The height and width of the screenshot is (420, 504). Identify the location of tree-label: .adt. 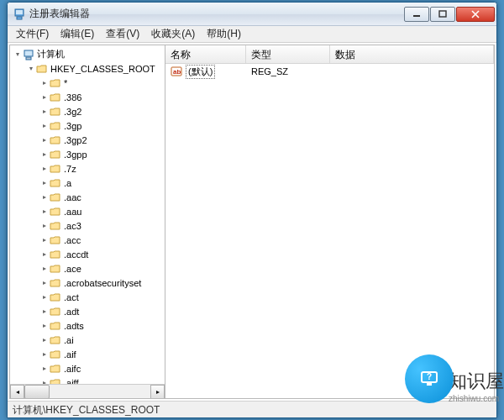
(71, 312).